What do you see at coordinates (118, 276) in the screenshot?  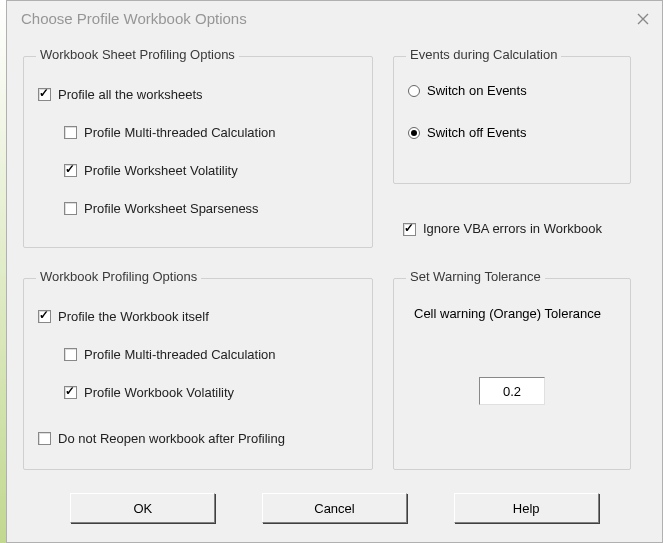 I see `group-legend: Workbook Profiling Options` at bounding box center [118, 276].